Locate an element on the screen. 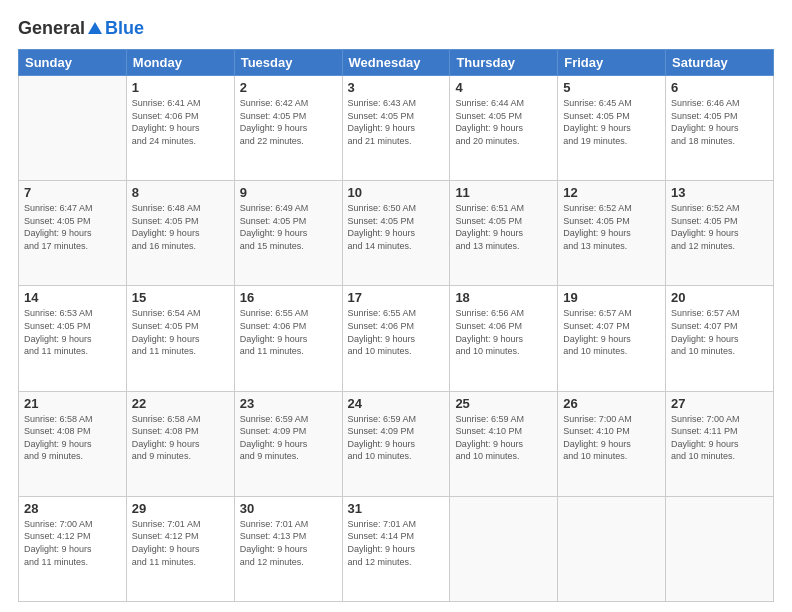  weekday-header-tuesday: Tuesday is located at coordinates (288, 63).